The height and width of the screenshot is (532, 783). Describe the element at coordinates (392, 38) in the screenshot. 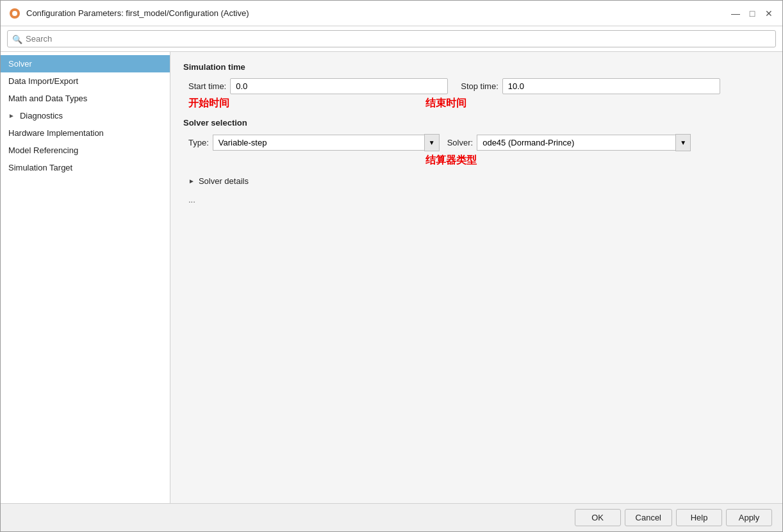

I see `search-wrapper: 🔍` at that location.